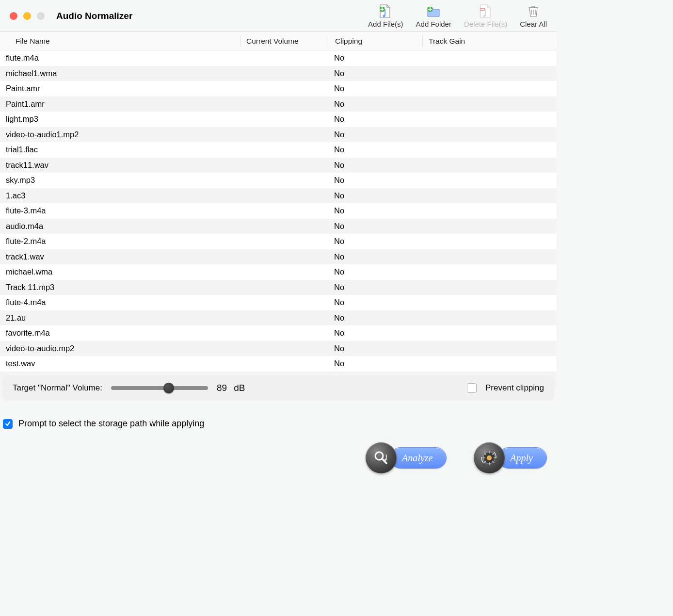  What do you see at coordinates (120, 242) in the screenshot?
I see `cell-filename: flute-2.m4a` at bounding box center [120, 242].